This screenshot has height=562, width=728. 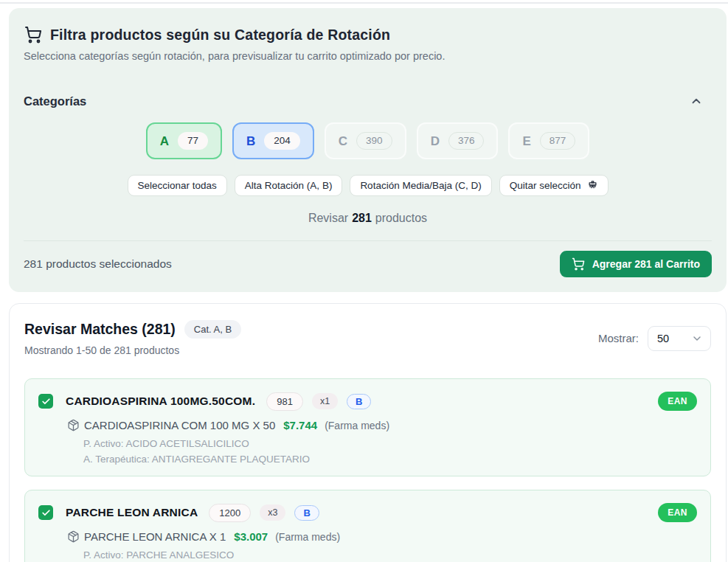 I want to click on product-header-row: CARDIOASPIRINA 100MG.50COM. 981 x1 B EAN, so click(x=367, y=401).